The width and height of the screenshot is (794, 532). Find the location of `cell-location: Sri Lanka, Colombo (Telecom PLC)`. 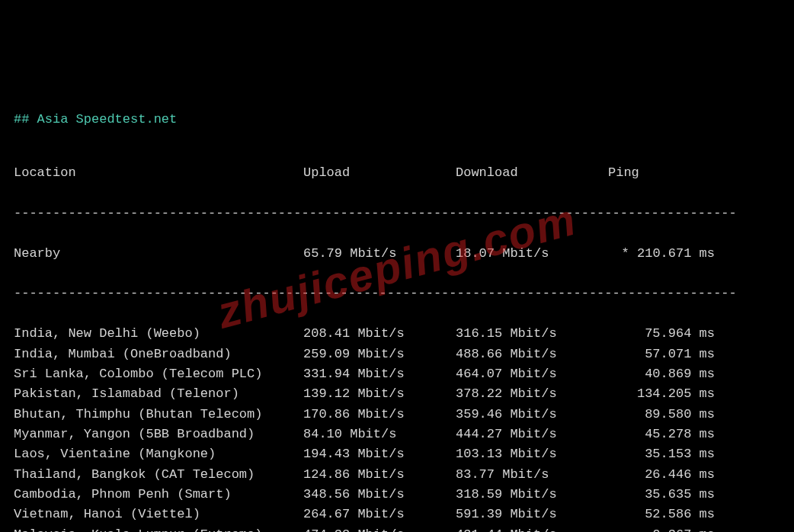

cell-location: Sri Lanka, Colombo (Telecom PLC) is located at coordinates (158, 374).